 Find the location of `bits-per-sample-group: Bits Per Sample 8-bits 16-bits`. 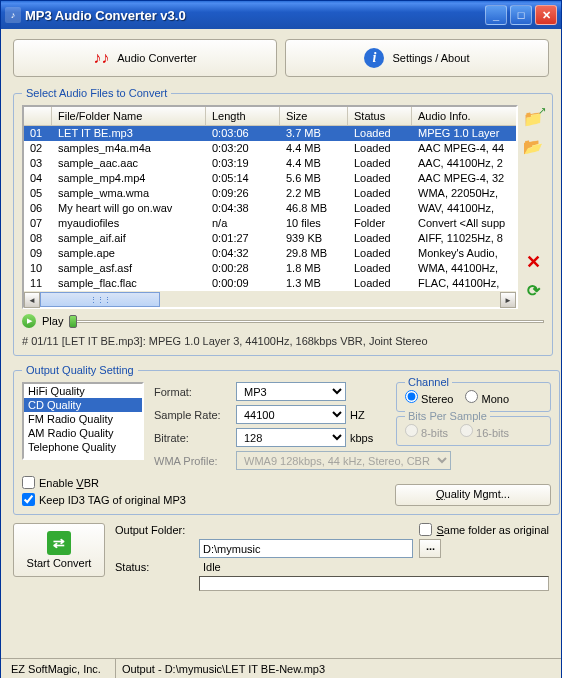

bits-per-sample-group: Bits Per Sample 8-bits 16-bits is located at coordinates (474, 431).